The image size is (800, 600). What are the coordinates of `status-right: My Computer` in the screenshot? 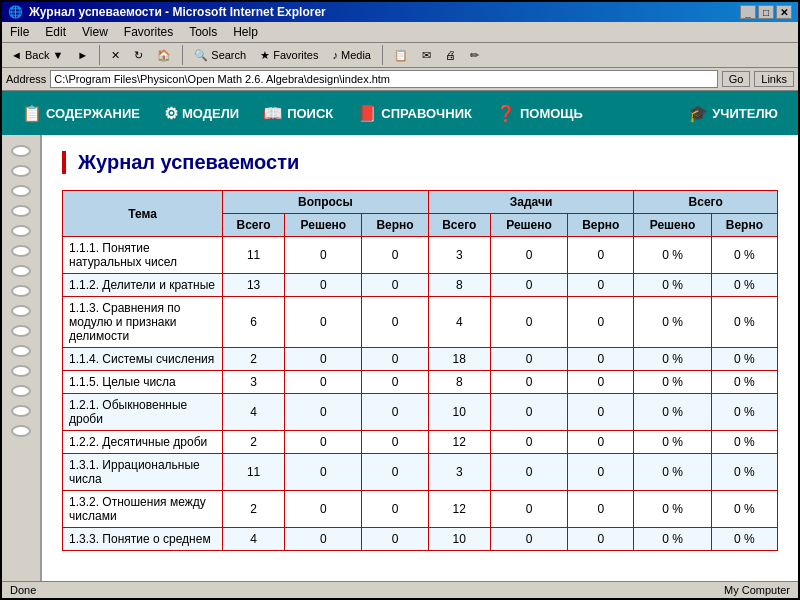 It's located at (757, 590).